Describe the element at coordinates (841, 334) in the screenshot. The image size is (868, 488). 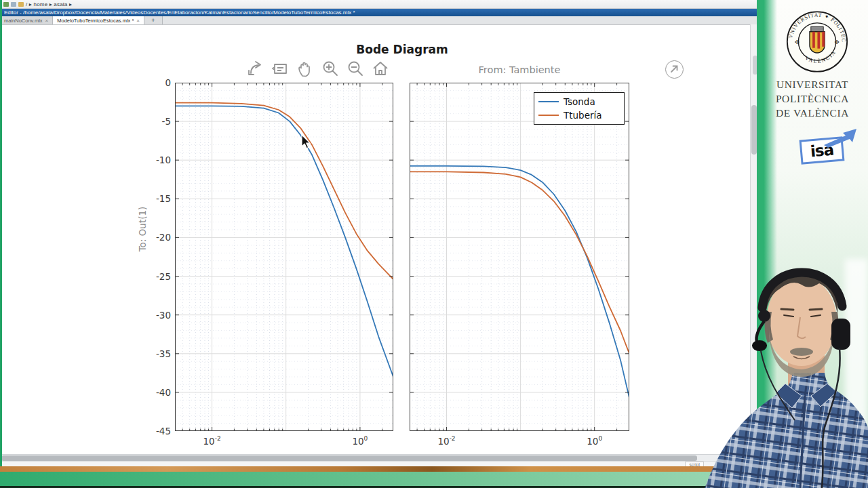
I see `headset-earcup` at that location.